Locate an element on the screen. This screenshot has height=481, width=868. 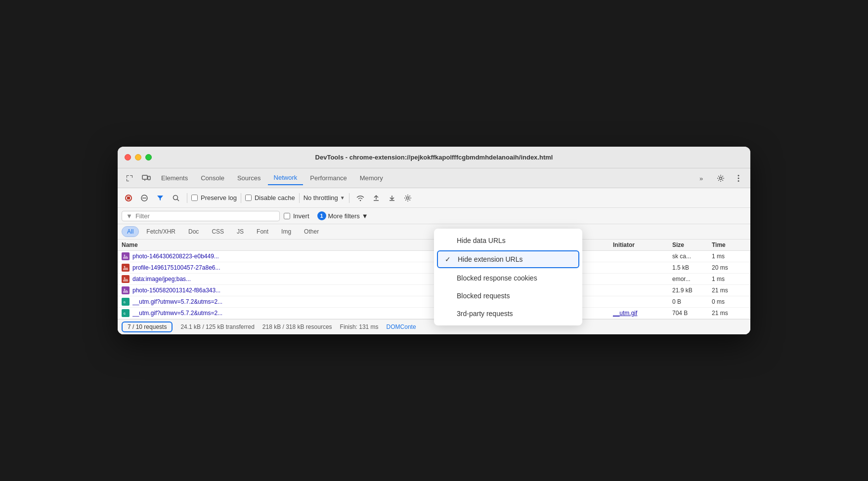
disable-cache-input is located at coordinates (248, 198).